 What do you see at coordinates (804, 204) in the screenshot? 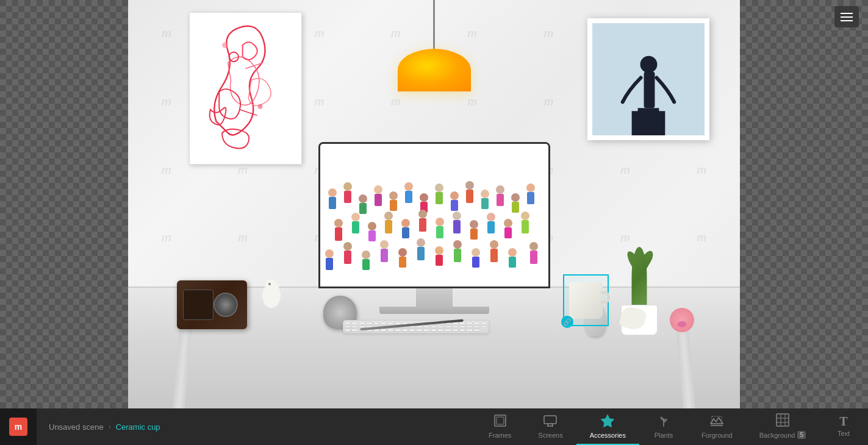
I see `checker-right` at bounding box center [804, 204].